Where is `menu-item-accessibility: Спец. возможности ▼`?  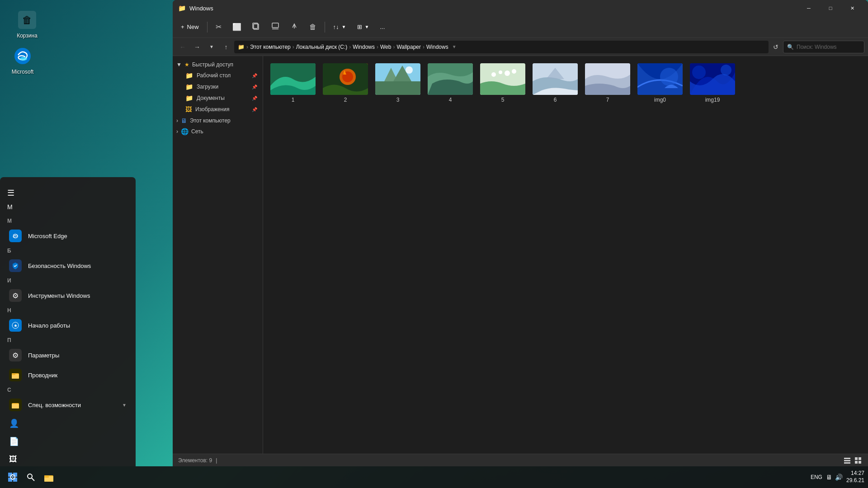
menu-item-accessibility: Спец. возможности ▼ is located at coordinates (68, 405).